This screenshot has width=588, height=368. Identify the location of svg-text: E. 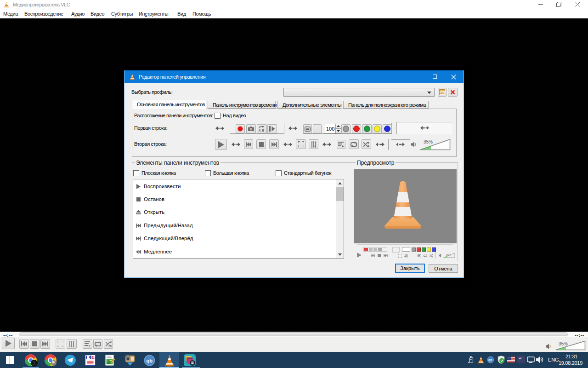
(93, 357).